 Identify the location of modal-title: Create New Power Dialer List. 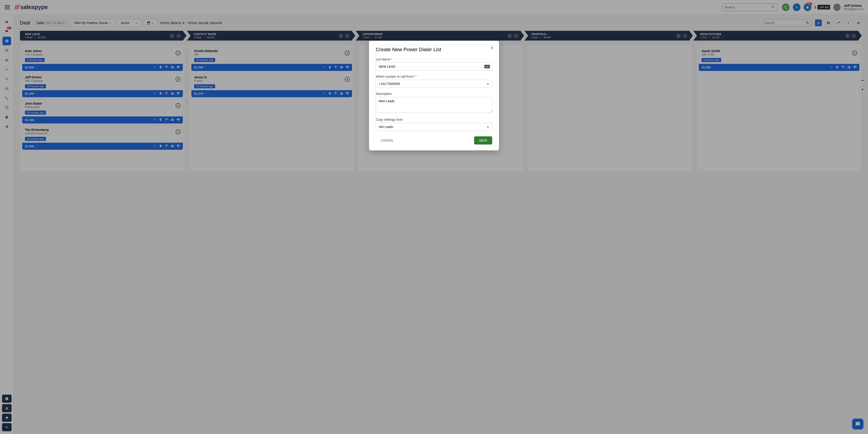
(434, 50).